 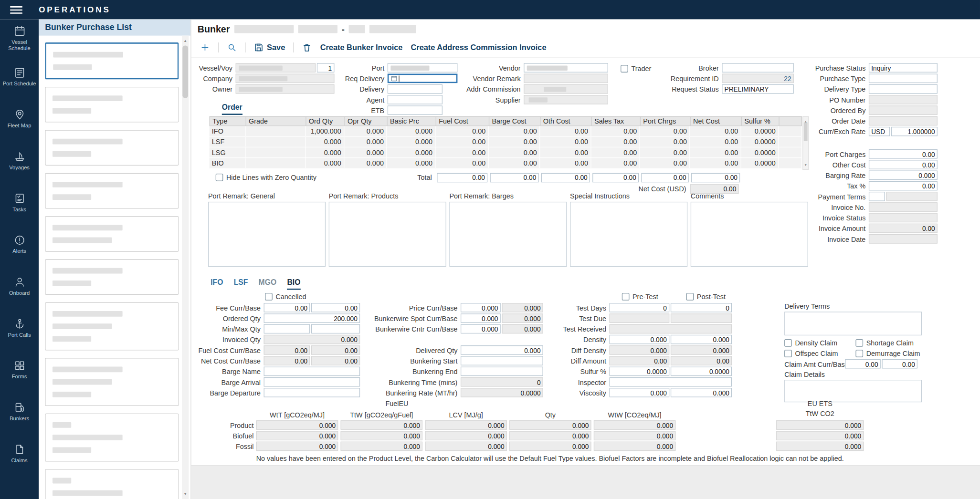 I want to click on fueleu-product-field-5: 0.000, so click(x=635, y=425).